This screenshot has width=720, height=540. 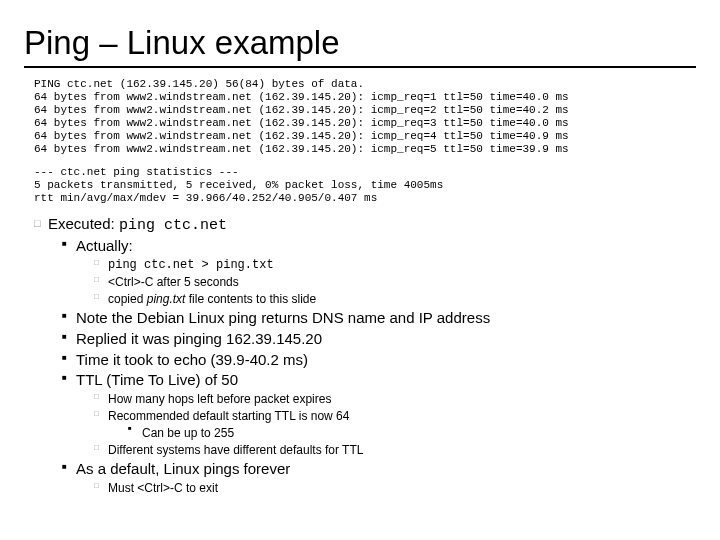 What do you see at coordinates (236, 450) in the screenshot?
I see `ttl-text: Different systems have different default…` at bounding box center [236, 450].